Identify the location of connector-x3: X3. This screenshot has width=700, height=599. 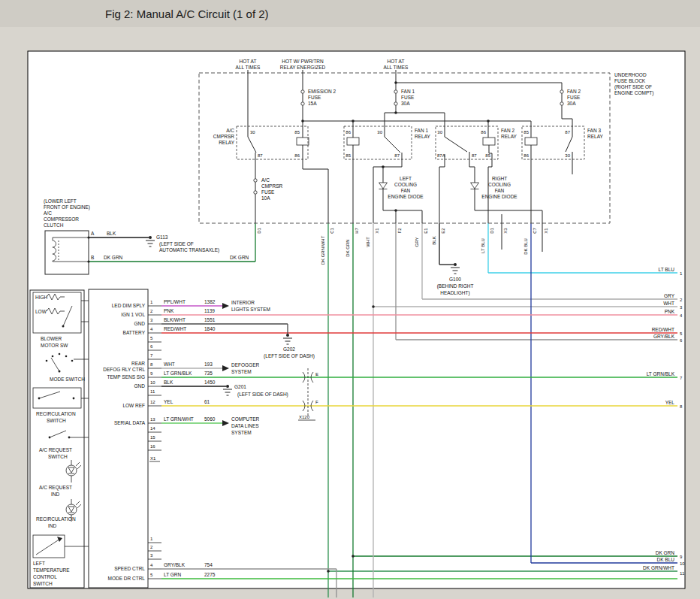
(505, 231).